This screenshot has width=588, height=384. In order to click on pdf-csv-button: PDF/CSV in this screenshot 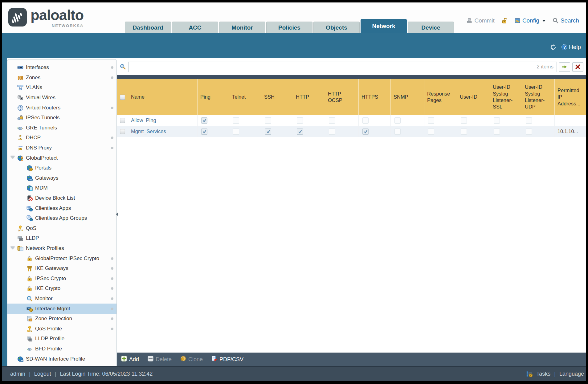, I will do `click(227, 359)`.